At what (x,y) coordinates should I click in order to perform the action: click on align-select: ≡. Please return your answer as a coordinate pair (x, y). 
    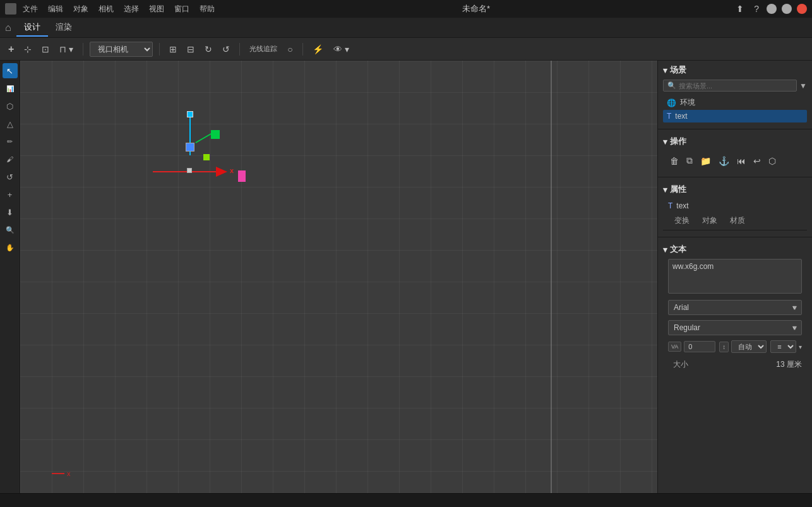
    Looking at the image, I should click on (783, 347).